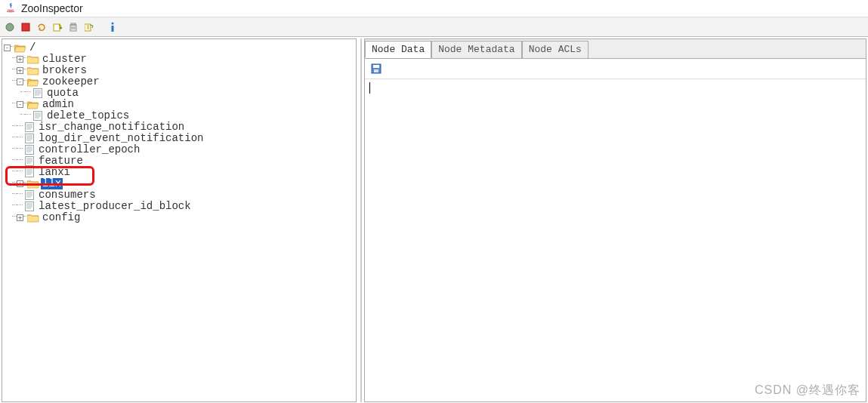  What do you see at coordinates (180, 172) in the screenshot?
I see `tree-node: lanxi` at bounding box center [180, 172].